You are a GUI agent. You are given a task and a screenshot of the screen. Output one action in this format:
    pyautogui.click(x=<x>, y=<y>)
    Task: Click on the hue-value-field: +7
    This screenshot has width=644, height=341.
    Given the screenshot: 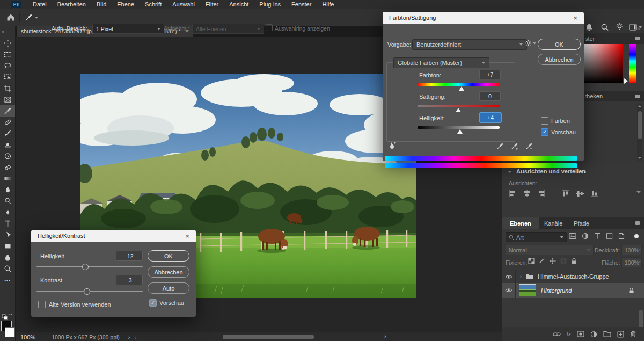 What is the action you would take?
    pyautogui.click(x=490, y=75)
    